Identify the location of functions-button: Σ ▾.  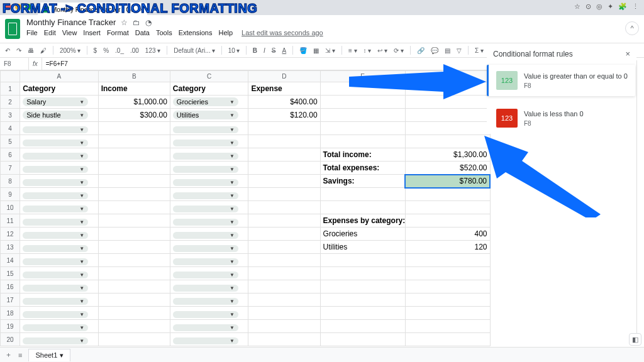
(479, 50).